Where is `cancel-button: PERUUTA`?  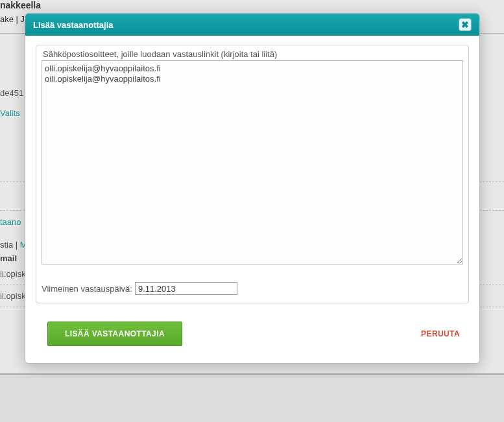
cancel-button: PERUUTA is located at coordinates (440, 334).